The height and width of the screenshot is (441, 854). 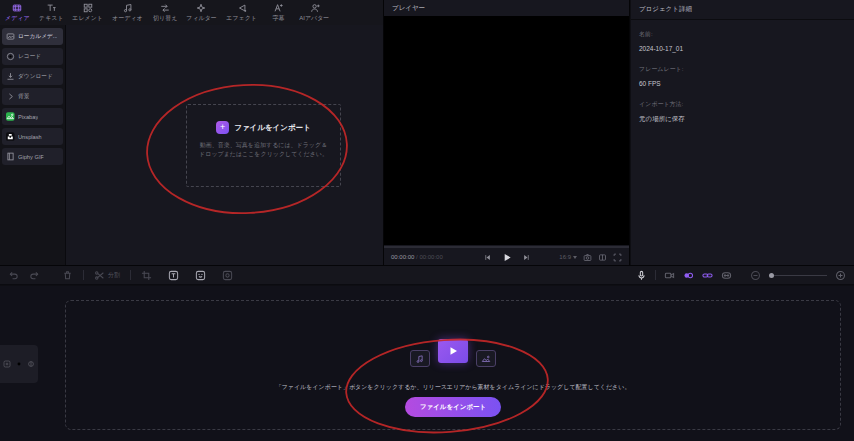 What do you see at coordinates (201, 18) in the screenshot?
I see `tab-label: フィルター` at bounding box center [201, 18].